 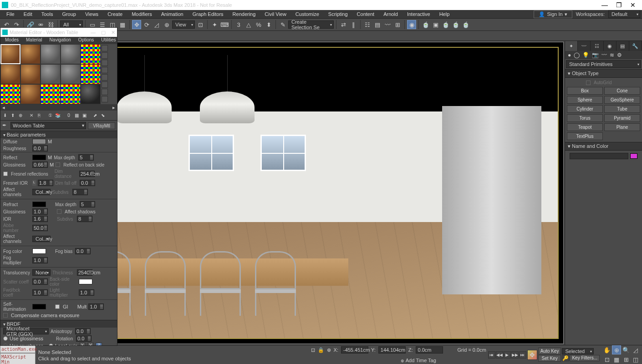 I want to click on percent-snap-button: %, so click(x=259, y=25).